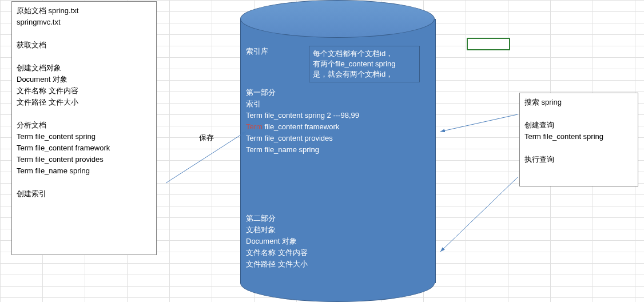 This screenshot has height=302, width=644. What do you see at coordinates (364, 64) in the screenshot?
I see `text-line: 有两个file_content spring` at bounding box center [364, 64].